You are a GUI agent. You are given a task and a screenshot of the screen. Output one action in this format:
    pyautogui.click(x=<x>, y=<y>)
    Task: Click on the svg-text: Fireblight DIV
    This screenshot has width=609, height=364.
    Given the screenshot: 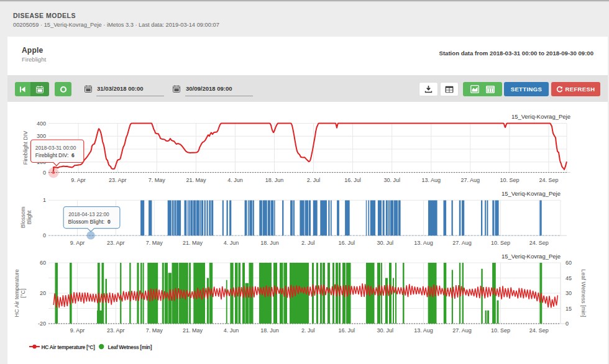 What is the action you would take?
    pyautogui.click(x=25, y=148)
    